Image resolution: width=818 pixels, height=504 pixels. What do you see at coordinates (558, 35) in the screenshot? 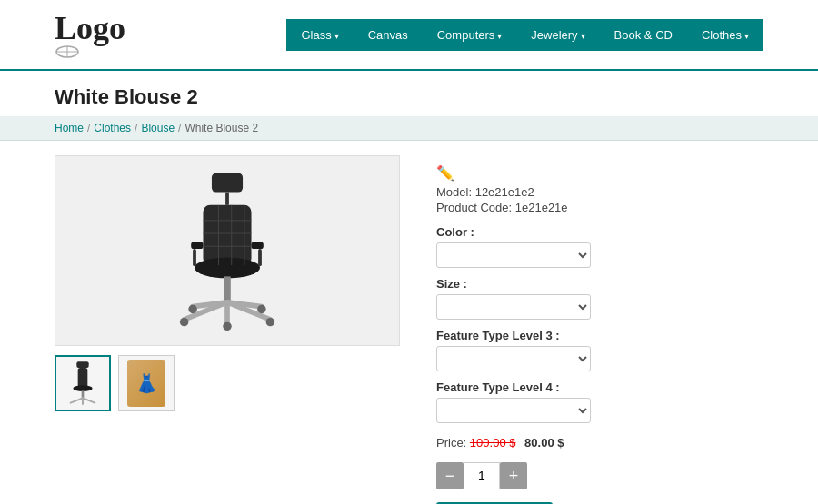
I see `nav-item-jewelery: Jewelery▾` at bounding box center [558, 35].